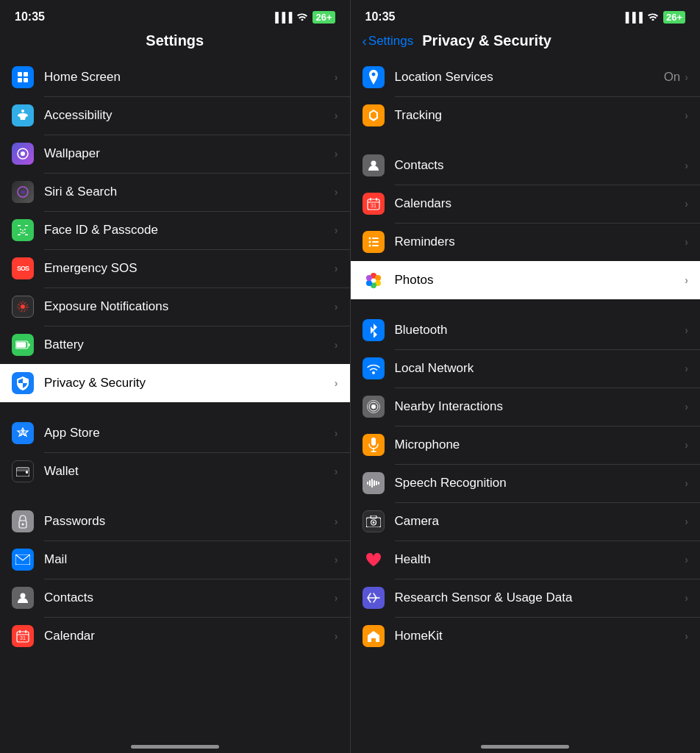 The height and width of the screenshot is (753, 700). Describe the element at coordinates (526, 44) in the screenshot. I see `nav-header-right: ‹ Settings Privacy & Security` at that location.